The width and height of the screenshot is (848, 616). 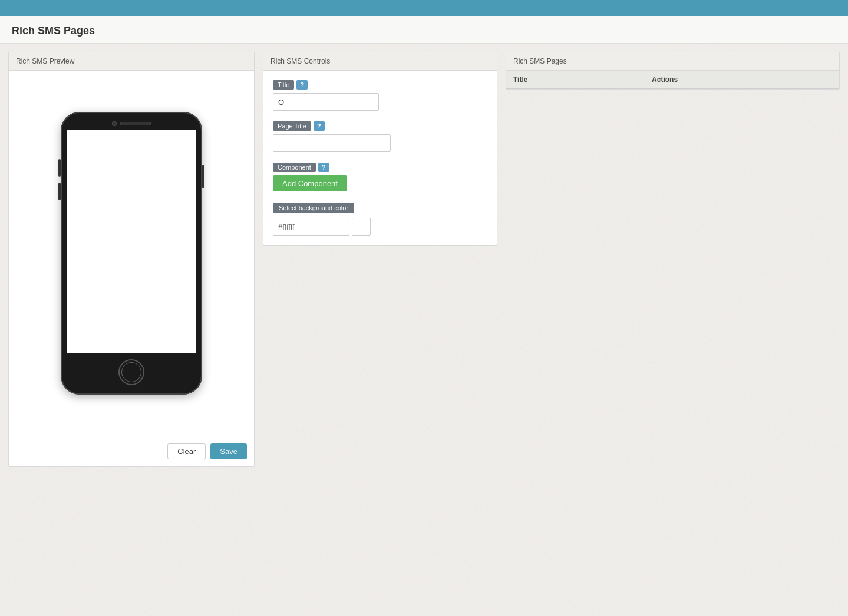 I want to click on save-button: Save, so click(x=229, y=451).